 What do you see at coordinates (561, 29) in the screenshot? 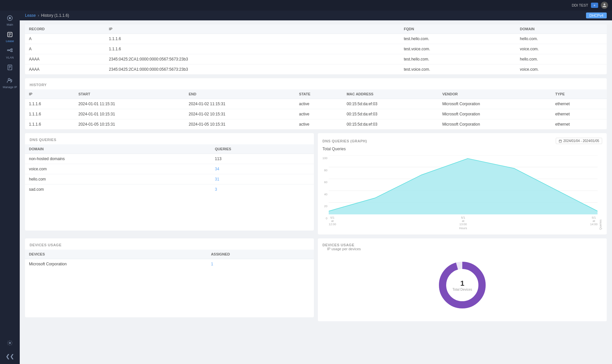
I see `records-col-domain: DOMAIN` at bounding box center [561, 29].